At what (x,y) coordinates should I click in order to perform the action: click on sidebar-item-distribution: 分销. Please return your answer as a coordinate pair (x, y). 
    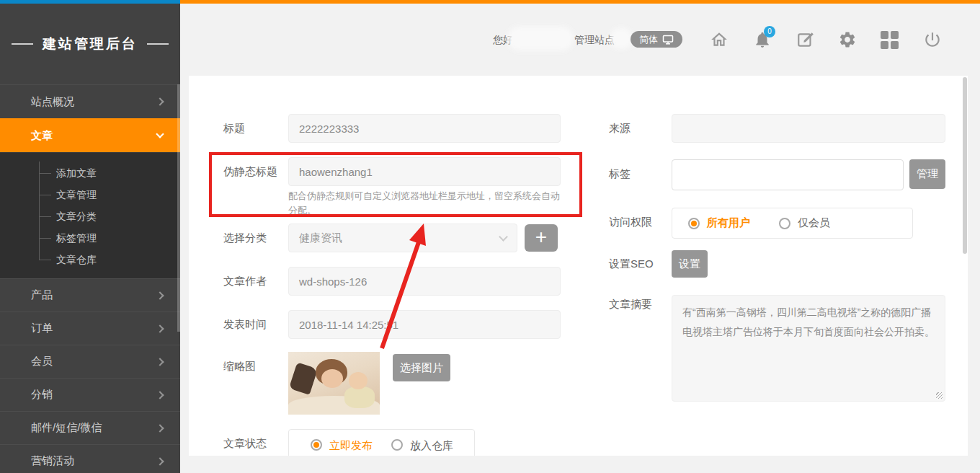
    Looking at the image, I should click on (90, 394).